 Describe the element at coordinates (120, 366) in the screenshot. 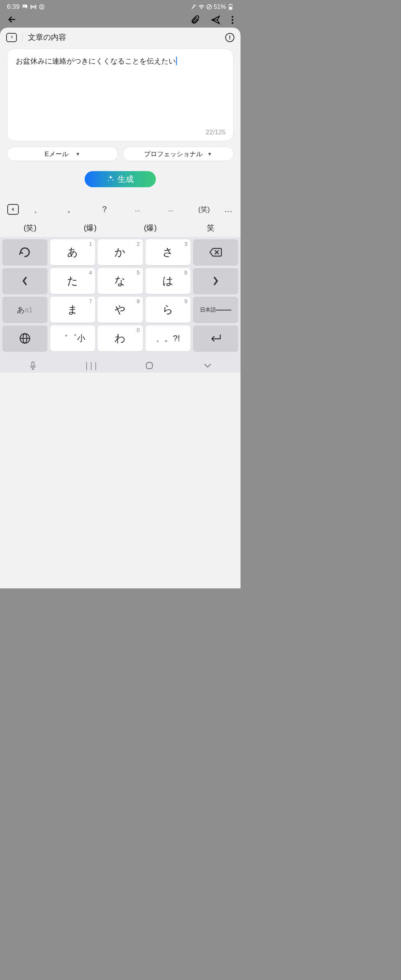

I see `nav-bar: | | |` at that location.